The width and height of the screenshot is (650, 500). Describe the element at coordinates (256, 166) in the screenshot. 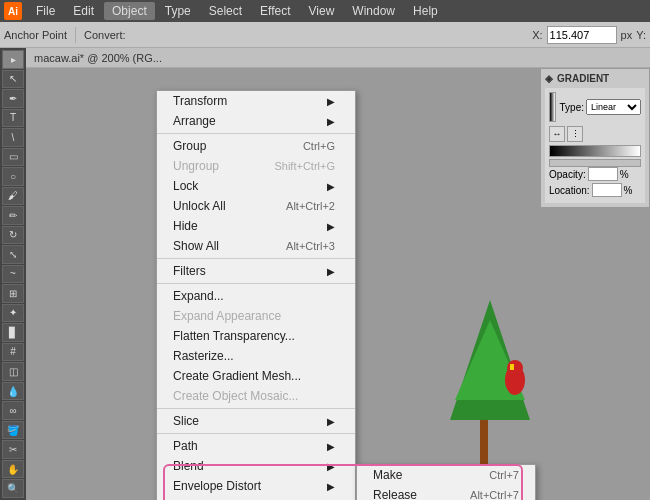

I see `menu-ungroup: Ungroup Shift+Ctrl+G` at that location.